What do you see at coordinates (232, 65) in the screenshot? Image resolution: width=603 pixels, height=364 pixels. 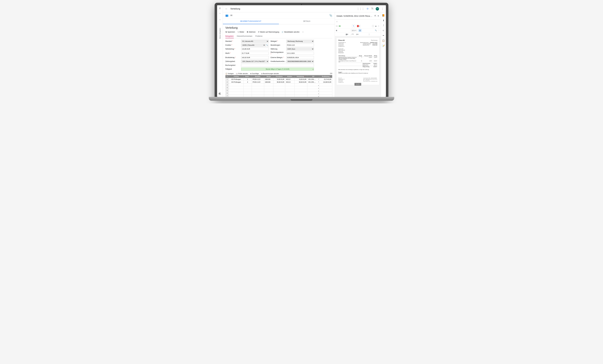 I see `label-buchungstext: Buchungstext` at bounding box center [232, 65].